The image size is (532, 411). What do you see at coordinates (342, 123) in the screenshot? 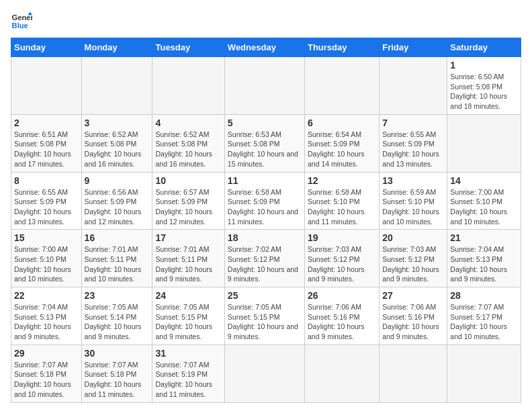
I see `day-number: 6` at bounding box center [342, 123].